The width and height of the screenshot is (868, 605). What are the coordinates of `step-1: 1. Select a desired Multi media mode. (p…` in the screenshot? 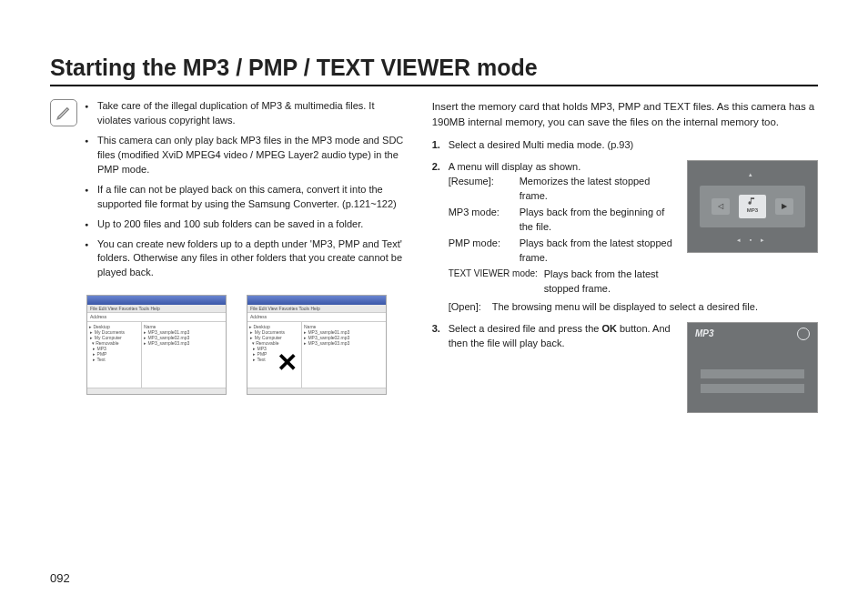 It's located at (625, 146).